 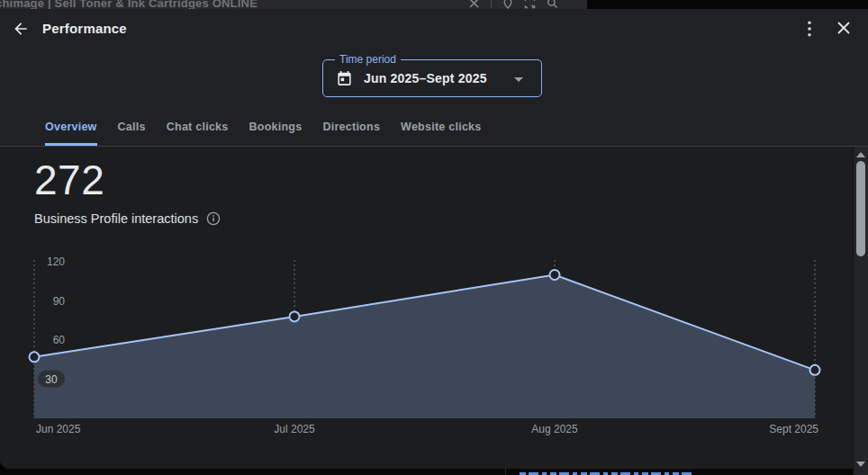 What do you see at coordinates (351, 130) in the screenshot?
I see `tab-directions: Directions` at bounding box center [351, 130].